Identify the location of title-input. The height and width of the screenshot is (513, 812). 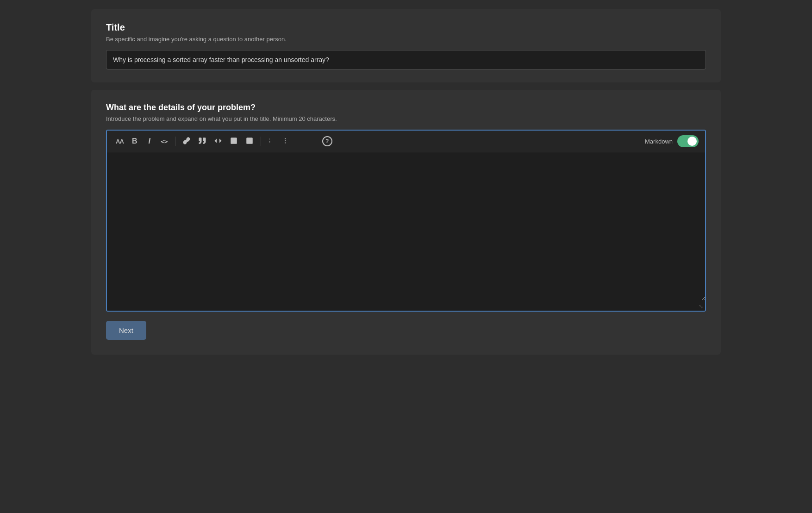
(406, 60).